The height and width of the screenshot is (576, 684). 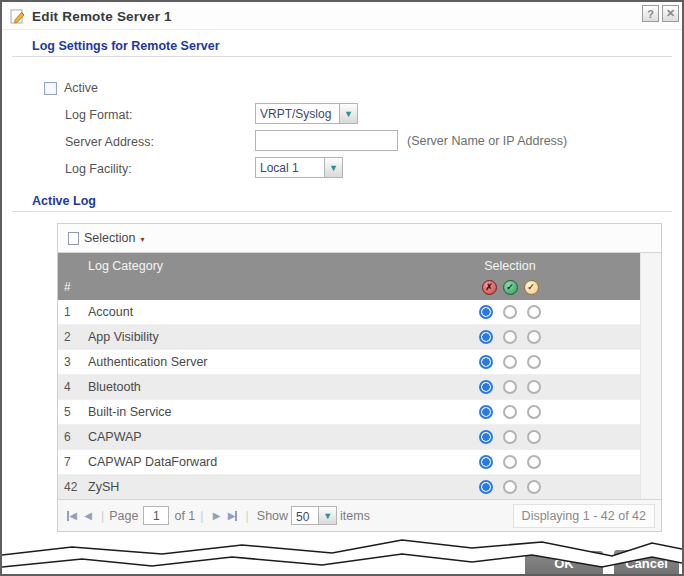 I want to click on table-row: 5Built-in Service, so click(x=349, y=412).